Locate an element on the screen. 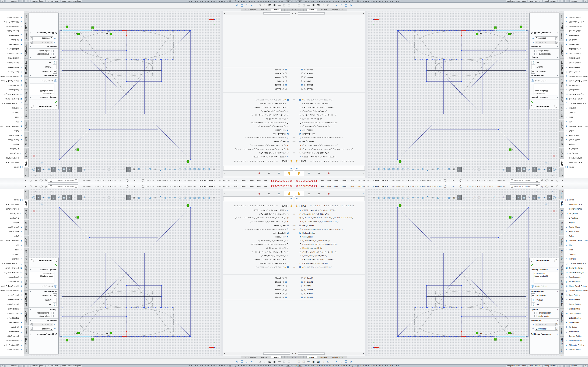 This screenshot has width=588, height=367. cm-tab-sheet-metal: Sheet Metal is located at coordinates (26, 255).